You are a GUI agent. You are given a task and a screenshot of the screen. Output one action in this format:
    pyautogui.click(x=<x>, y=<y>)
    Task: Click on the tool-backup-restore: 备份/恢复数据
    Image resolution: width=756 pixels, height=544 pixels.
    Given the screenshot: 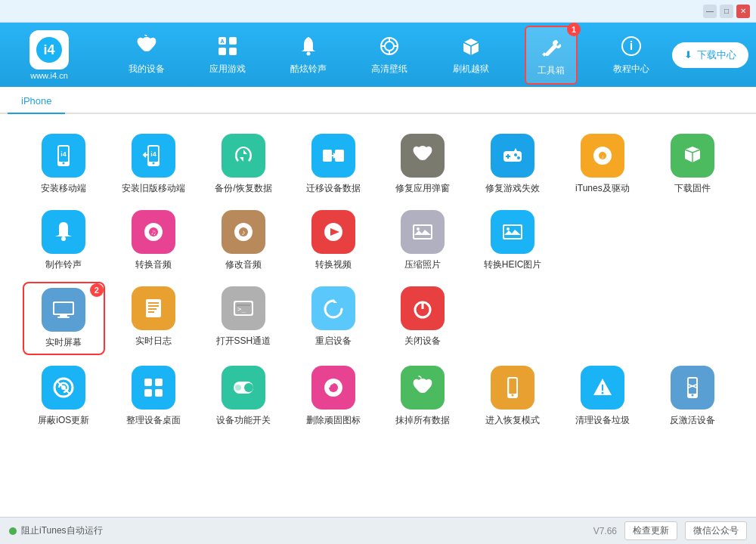 What is the action you would take?
    pyautogui.click(x=243, y=165)
    